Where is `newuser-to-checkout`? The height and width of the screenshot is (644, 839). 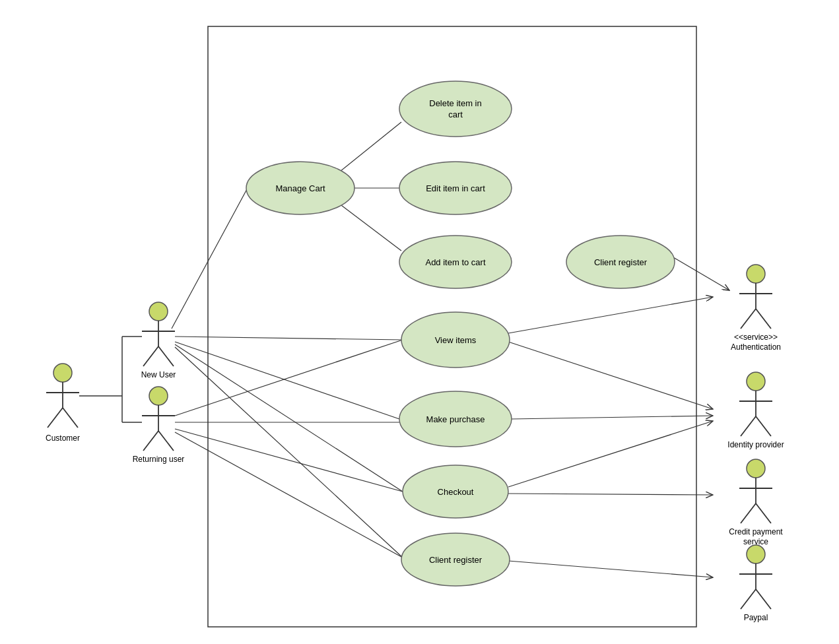 newuser-to-checkout is located at coordinates (289, 418).